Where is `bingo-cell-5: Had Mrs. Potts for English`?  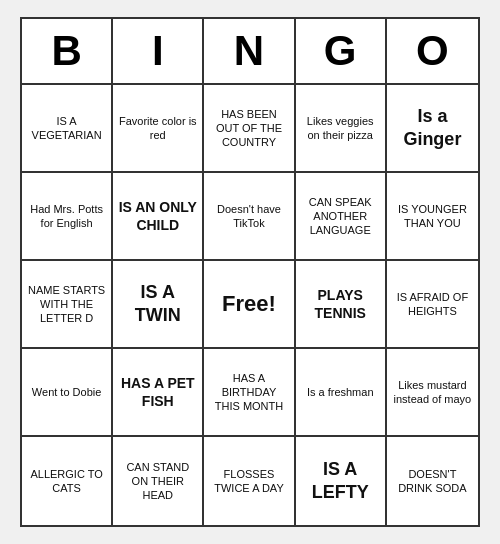 bingo-cell-5: Had Mrs. Potts for English is located at coordinates (68, 217).